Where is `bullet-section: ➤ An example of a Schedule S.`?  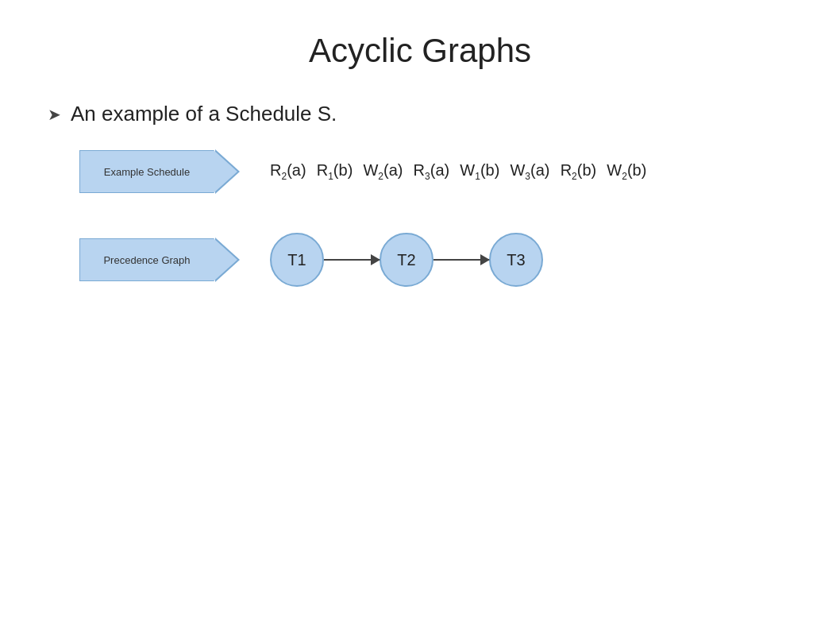
bullet-section: ➤ An example of a Schedule S. is located at coordinates (420, 114).